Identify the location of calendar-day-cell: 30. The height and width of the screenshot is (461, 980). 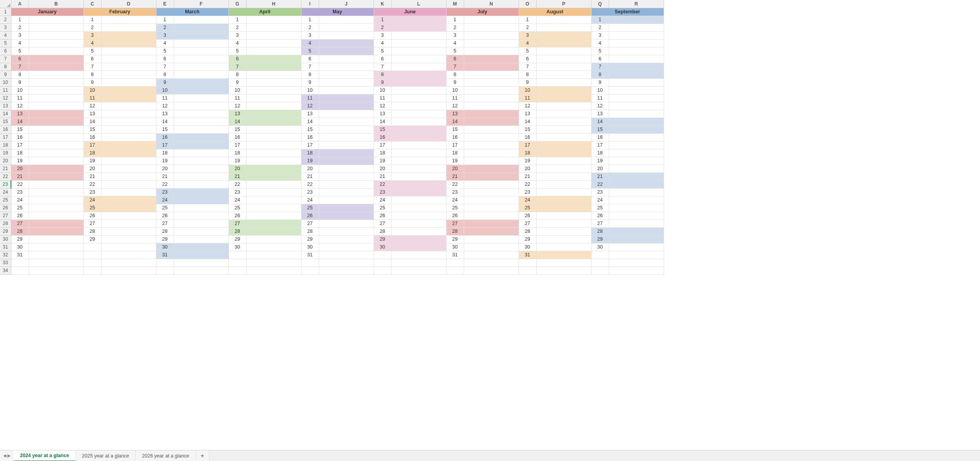
(600, 247).